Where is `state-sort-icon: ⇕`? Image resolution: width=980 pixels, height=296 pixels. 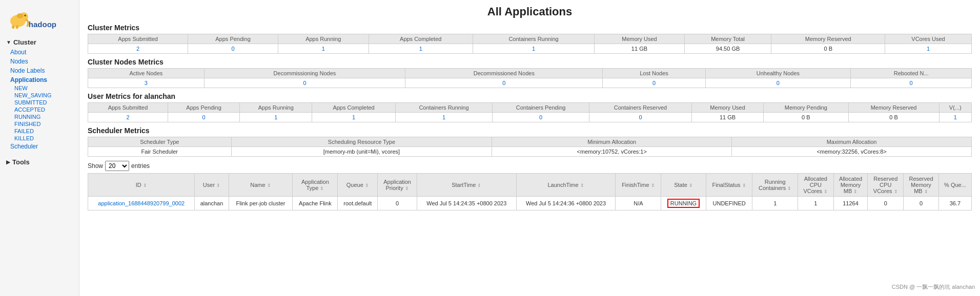
state-sort-icon: ⇕ is located at coordinates (691, 185).